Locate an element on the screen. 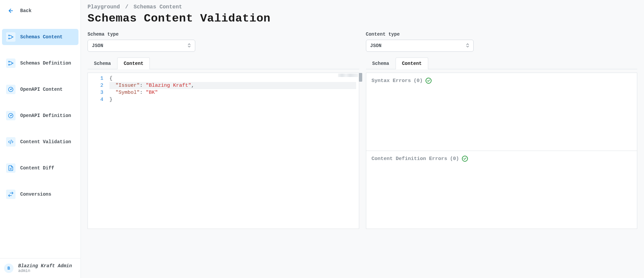 The width and height of the screenshot is (644, 278). sidebar-item-content-diff: Content Diff is located at coordinates (40, 168).